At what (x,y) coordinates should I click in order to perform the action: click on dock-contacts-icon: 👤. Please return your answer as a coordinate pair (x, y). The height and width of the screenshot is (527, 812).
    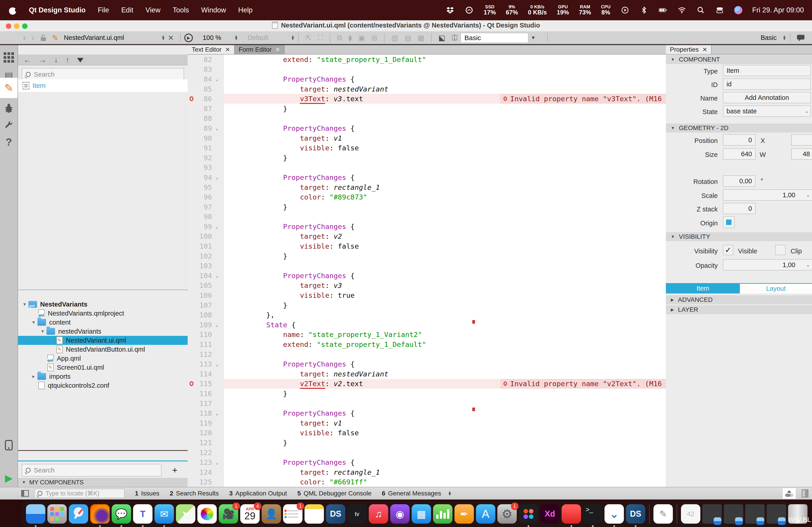
    Looking at the image, I should click on (272, 514).